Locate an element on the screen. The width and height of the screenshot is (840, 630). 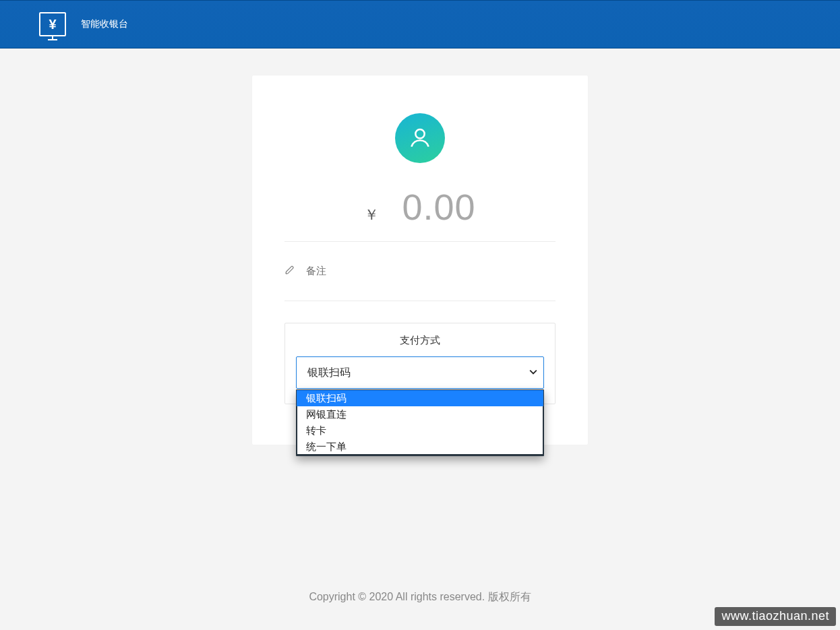
payment-method-title: 支付方式 is located at coordinates (420, 341).